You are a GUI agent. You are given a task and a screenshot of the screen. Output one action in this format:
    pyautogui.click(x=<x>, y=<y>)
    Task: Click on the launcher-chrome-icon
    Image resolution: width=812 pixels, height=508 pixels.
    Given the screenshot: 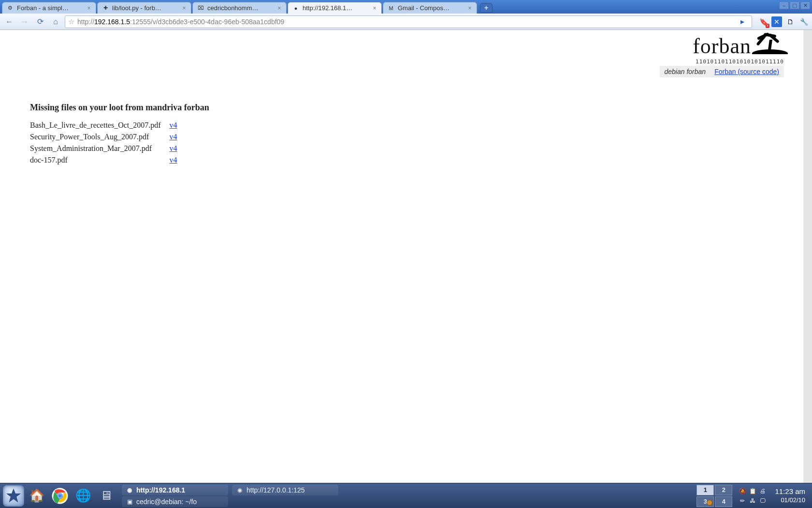 What is the action you would take?
    pyautogui.click(x=60, y=496)
    